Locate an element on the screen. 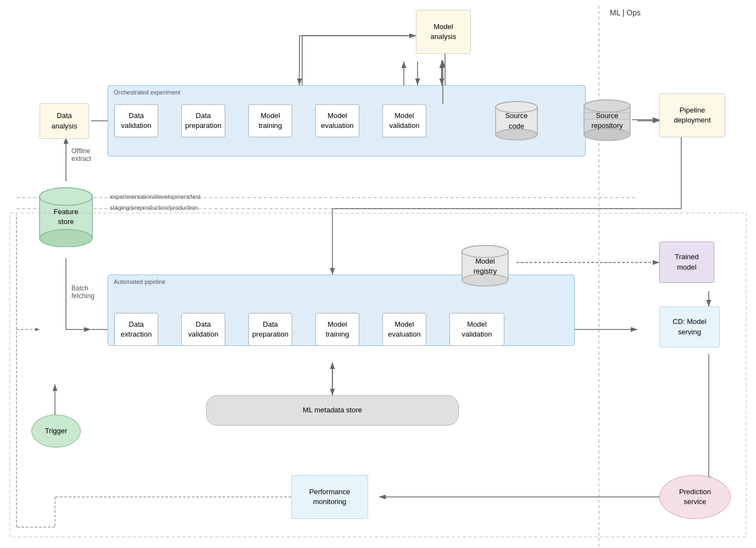 The image size is (756, 548). data-preparation-1-box: Datapreparation is located at coordinates (203, 121).